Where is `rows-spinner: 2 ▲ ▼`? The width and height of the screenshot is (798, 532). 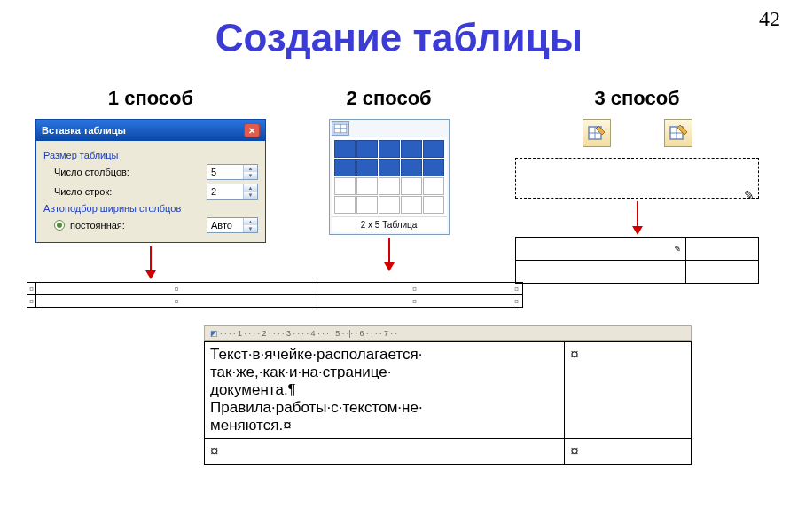
rows-spinner: 2 ▲ ▼ is located at coordinates (232, 192).